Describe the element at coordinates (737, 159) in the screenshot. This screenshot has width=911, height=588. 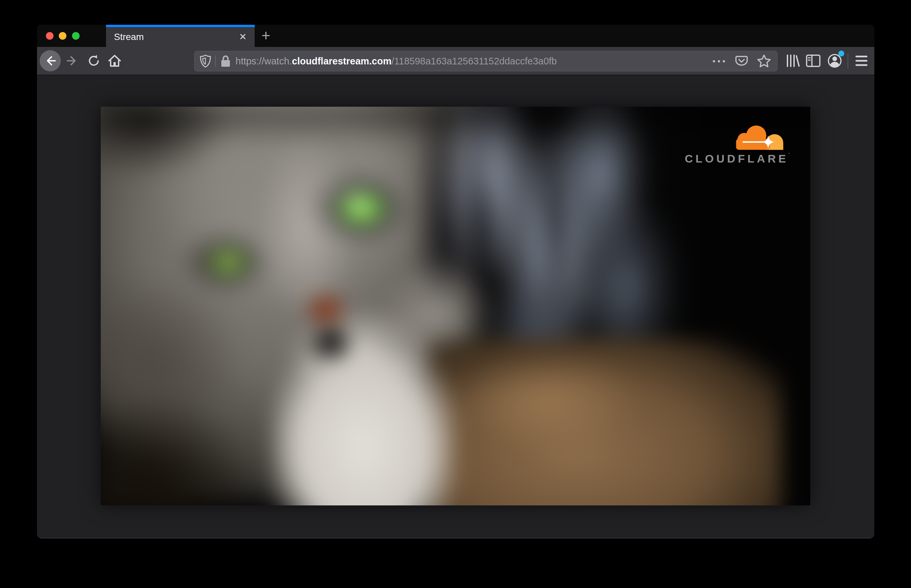
I see `cloudflare-wordmark: CLOUDFLARE` at that location.